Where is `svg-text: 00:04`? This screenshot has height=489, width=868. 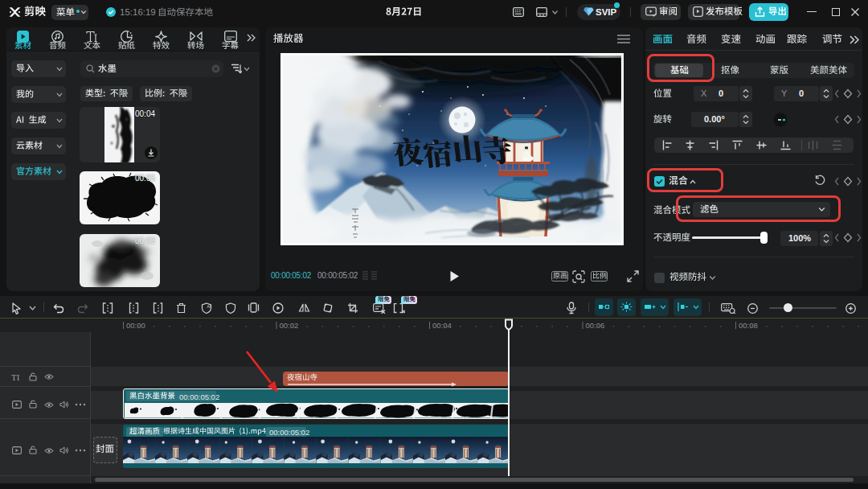 svg-text: 00:04 is located at coordinates (442, 325).